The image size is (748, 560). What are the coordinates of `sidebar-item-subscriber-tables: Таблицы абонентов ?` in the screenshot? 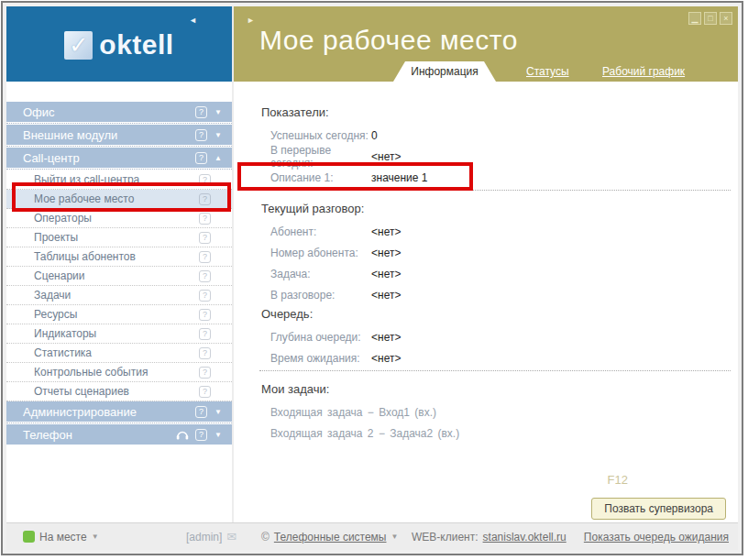 It's located at (119, 257).